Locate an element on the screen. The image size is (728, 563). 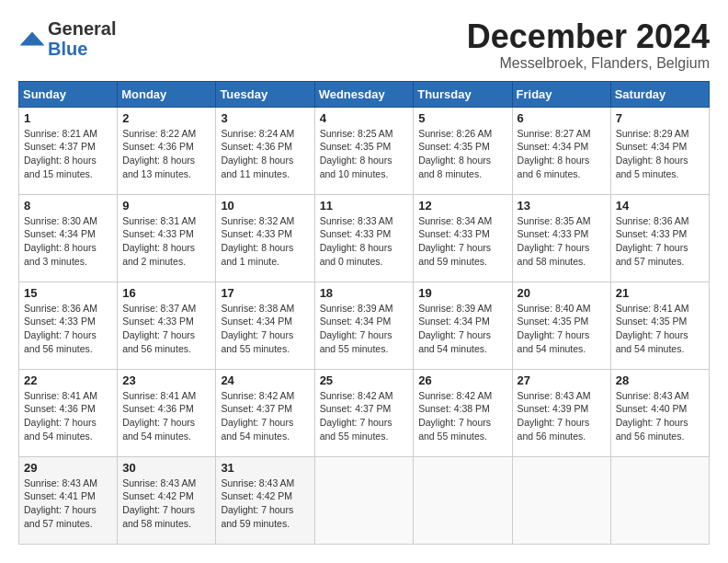
day-detail: Sunrise: 8:26 AMSunset: 4:35 PMDaylight:… is located at coordinates (462, 155).